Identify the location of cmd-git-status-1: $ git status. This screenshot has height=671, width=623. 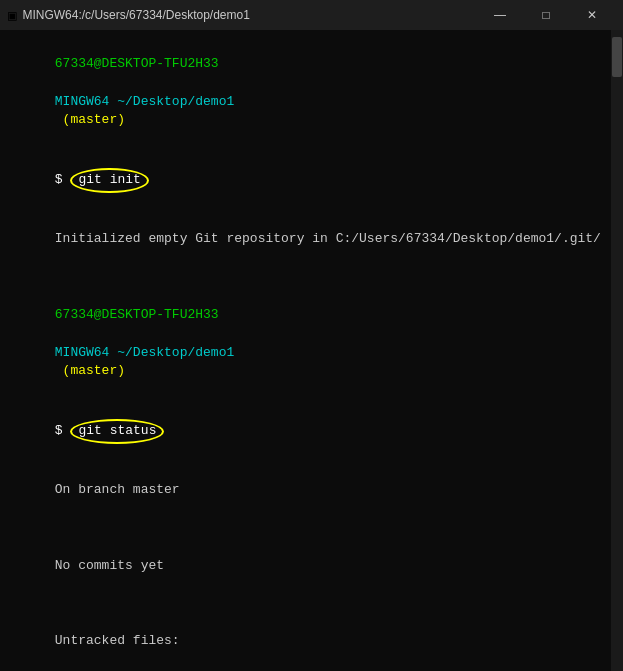
(312, 432).